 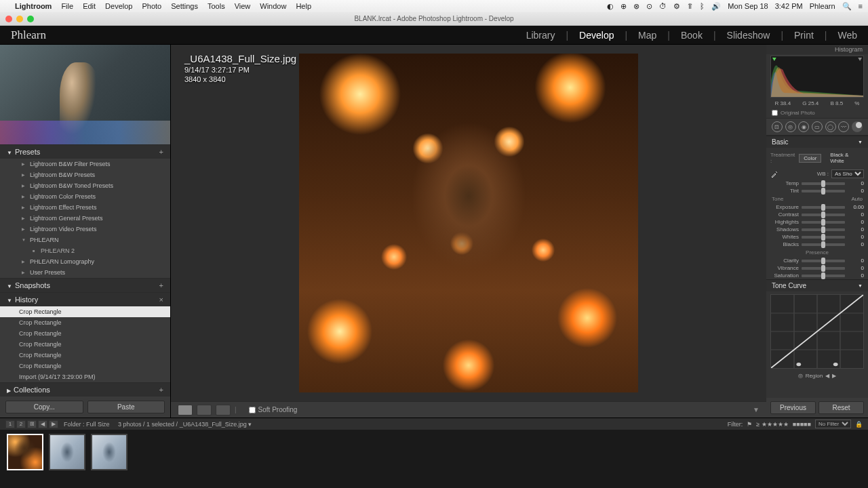 What do you see at coordinates (90, 6) in the screenshot?
I see `menu-edit: Edit` at bounding box center [90, 6].